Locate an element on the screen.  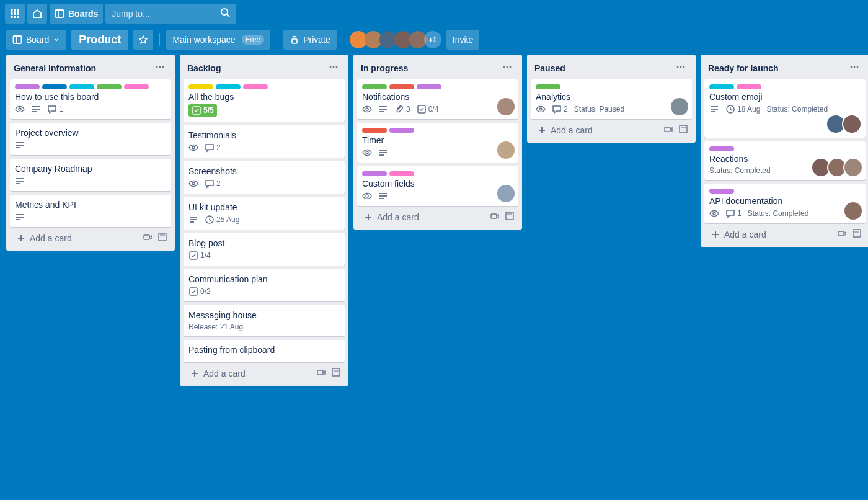
card: Custom emoji18 AugStatus: Completed is located at coordinates (785, 109).